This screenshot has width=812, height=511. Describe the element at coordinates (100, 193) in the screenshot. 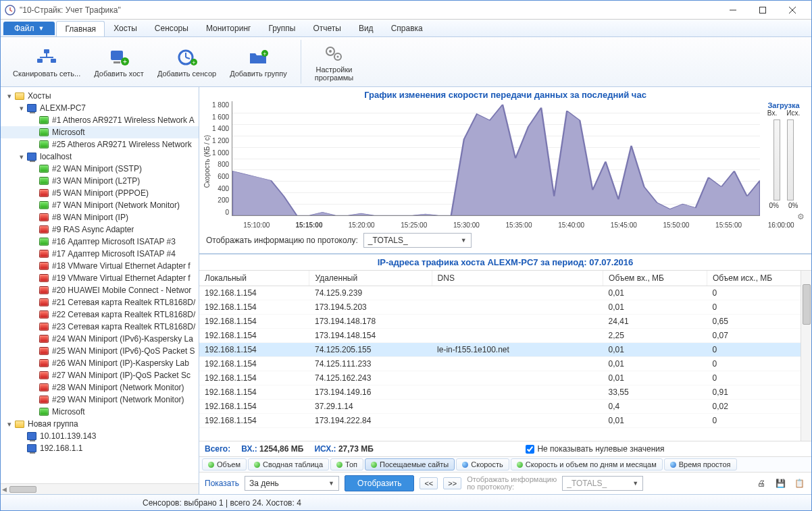

I see `tree-node: #5 WAN Miniport (PPPOE)` at that location.